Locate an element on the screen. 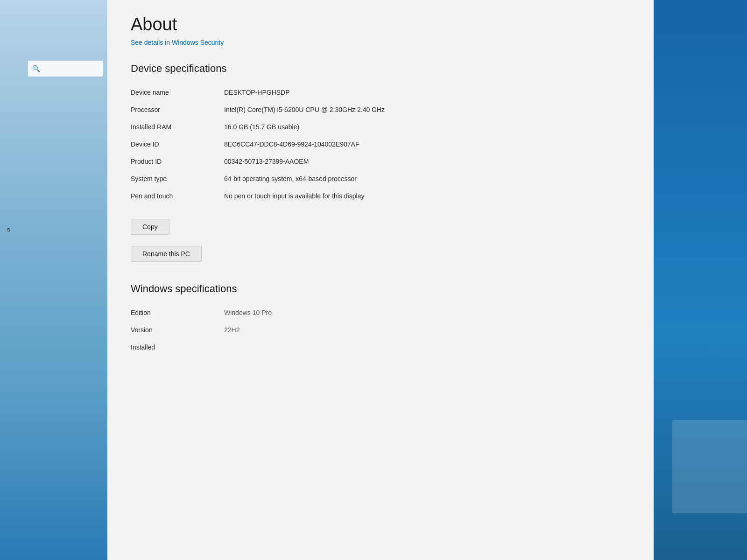 The image size is (747, 560). table-row: Device ID 8EC6CC47-DDC8-4D69-9924-104002… is located at coordinates (381, 145).